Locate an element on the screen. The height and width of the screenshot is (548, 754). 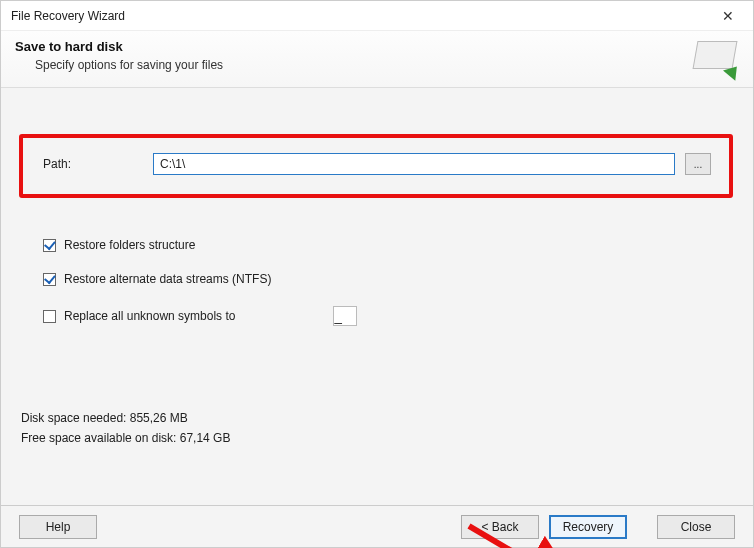
path-row: Path: ... is located at coordinates (377, 164).